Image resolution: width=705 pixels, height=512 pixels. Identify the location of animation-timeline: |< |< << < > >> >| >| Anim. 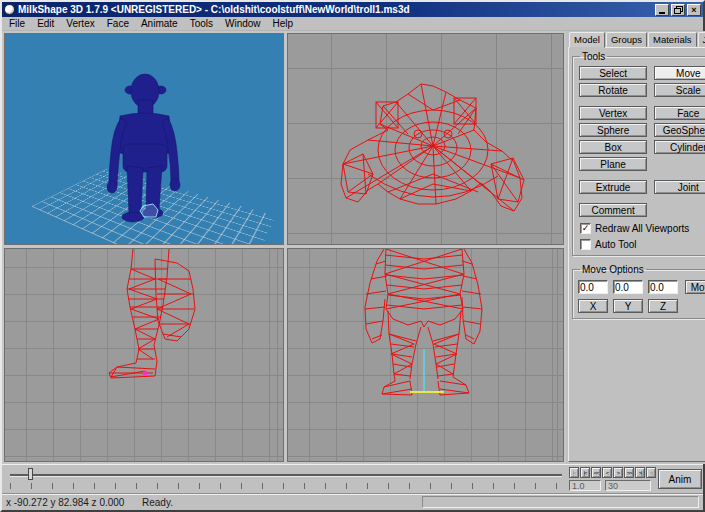
(352, 478).